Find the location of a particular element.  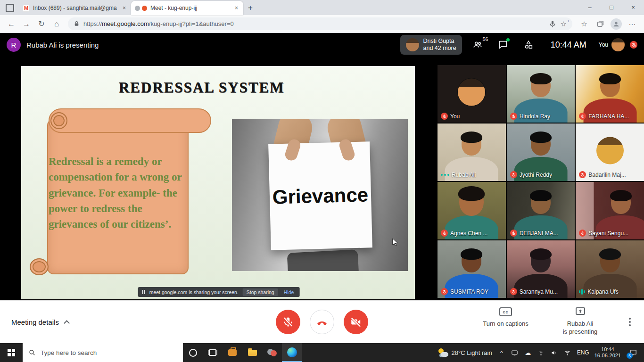

leave-call-button is located at coordinates (322, 322).